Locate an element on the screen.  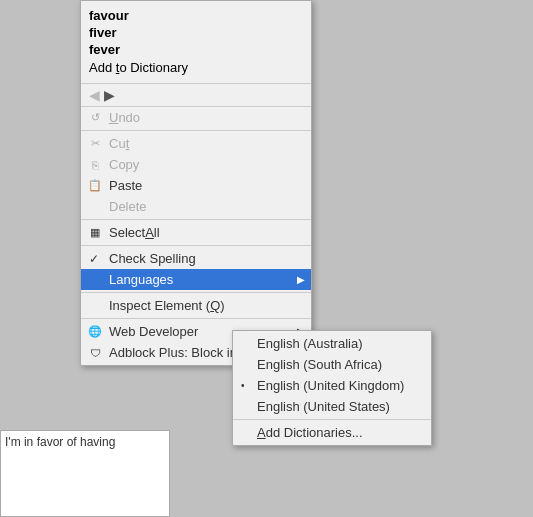
copy-menu-item: ⎘ Copy is located at coordinates (196, 164).